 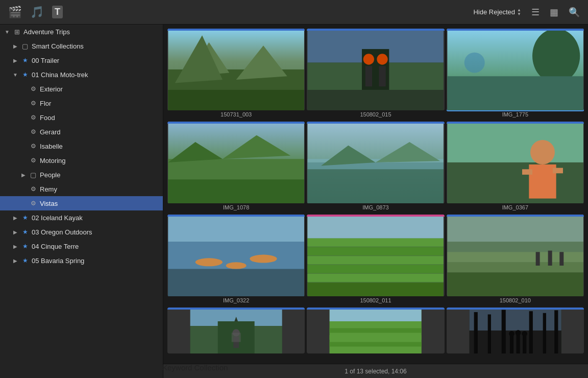 What do you see at coordinates (376, 371) in the screenshot?
I see `status-text: 1 of 13 selected, 14:06` at bounding box center [376, 371].